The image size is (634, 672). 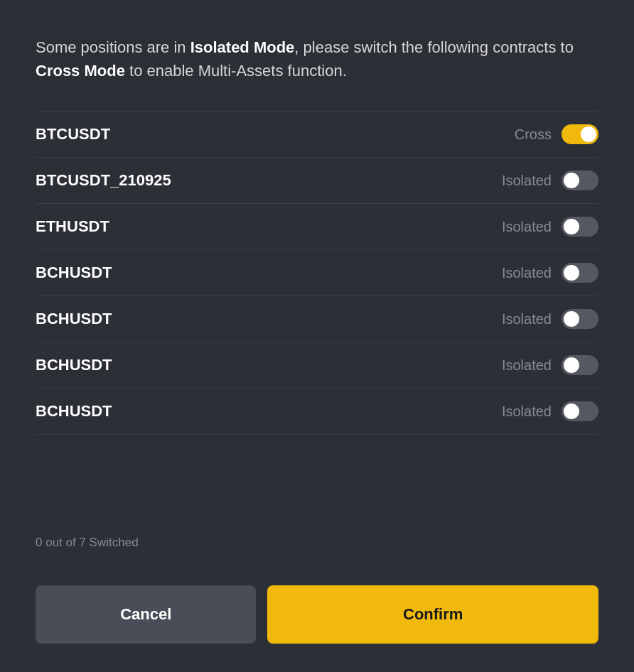 I want to click on contract-right: Cross, so click(x=557, y=134).